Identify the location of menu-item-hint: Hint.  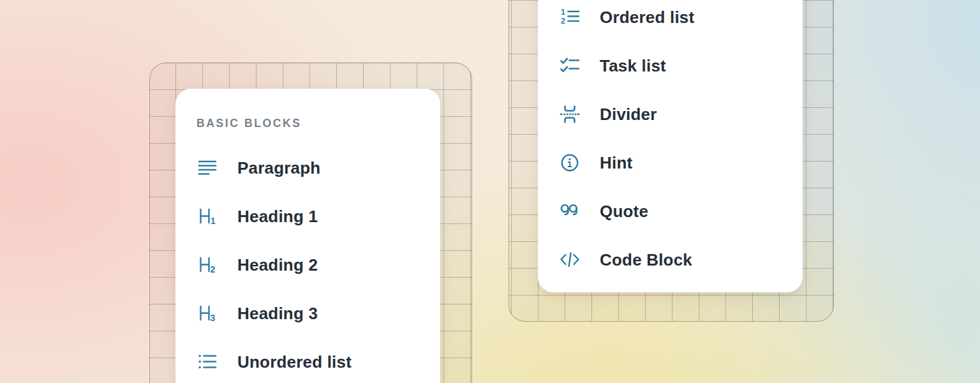
(670, 163).